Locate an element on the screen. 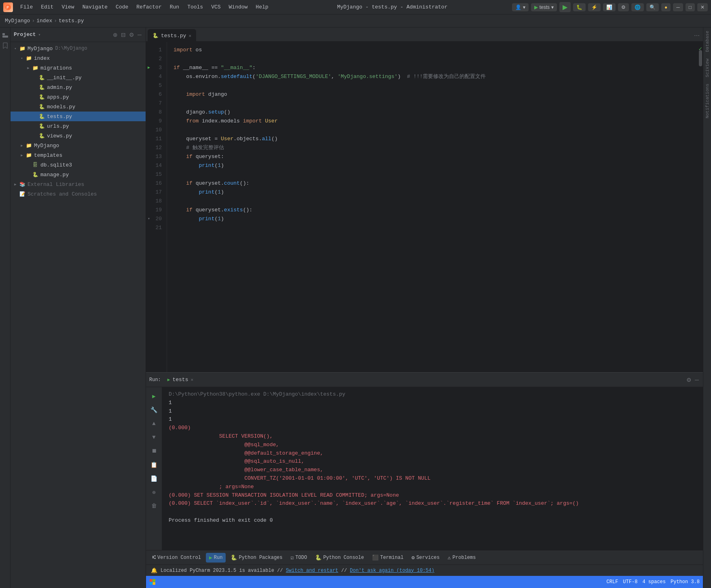 The image size is (711, 588). menu-help: Help is located at coordinates (262, 7).